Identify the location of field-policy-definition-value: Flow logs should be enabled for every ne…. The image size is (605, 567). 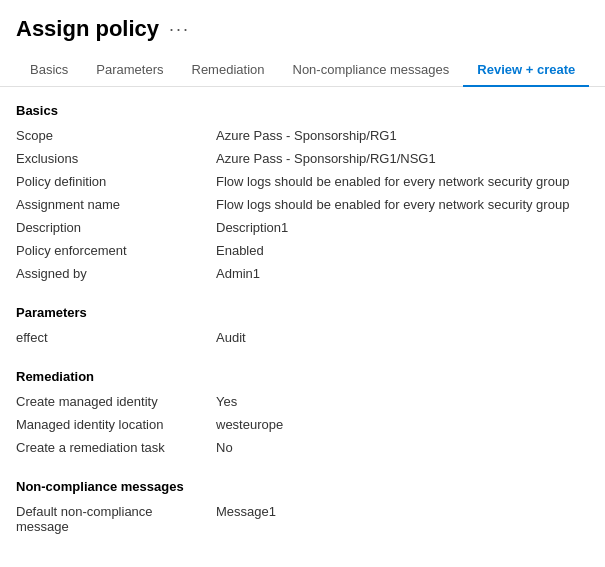
(402, 182).